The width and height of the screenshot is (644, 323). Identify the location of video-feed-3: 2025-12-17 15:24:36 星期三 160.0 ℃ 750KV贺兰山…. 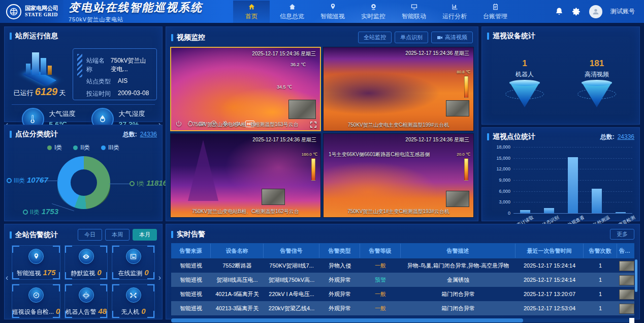
(246, 175).